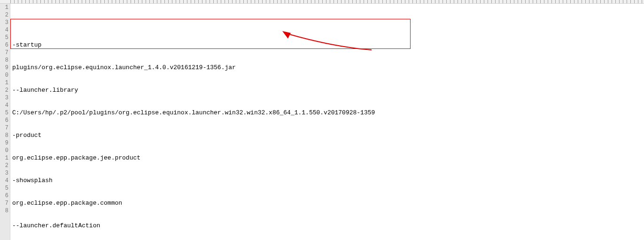 The image size is (644, 240). I want to click on code-line: -product, so click(328, 136).